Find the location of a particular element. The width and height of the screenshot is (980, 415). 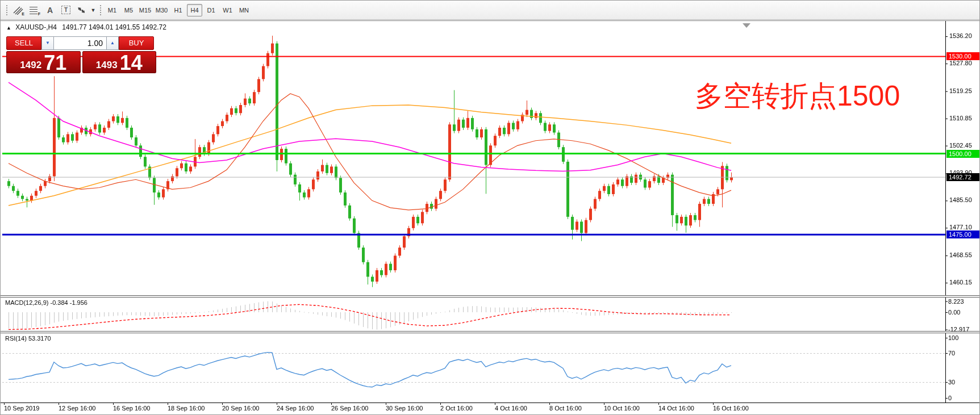

text-icon: A is located at coordinates (50, 10).